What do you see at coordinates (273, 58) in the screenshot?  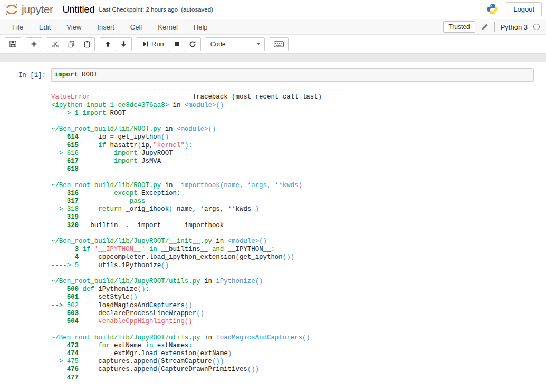 I see `page-background-strip` at bounding box center [273, 58].